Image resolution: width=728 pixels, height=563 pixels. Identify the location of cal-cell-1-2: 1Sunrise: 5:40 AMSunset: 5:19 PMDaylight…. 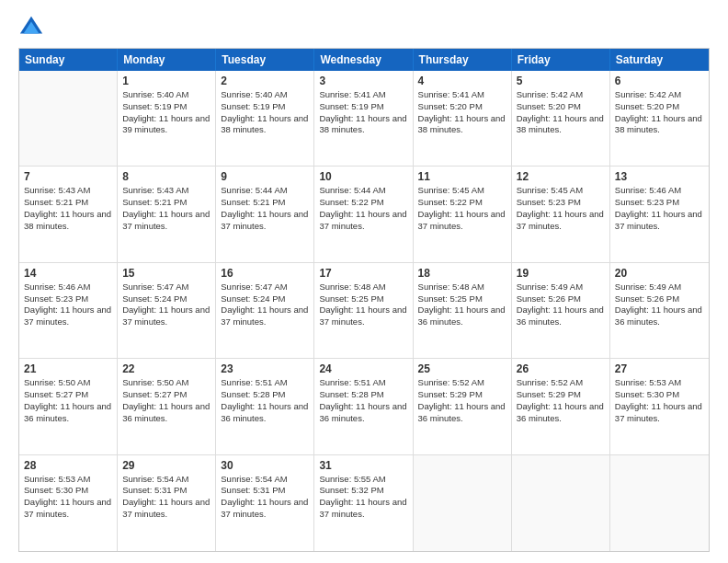
(167, 118).